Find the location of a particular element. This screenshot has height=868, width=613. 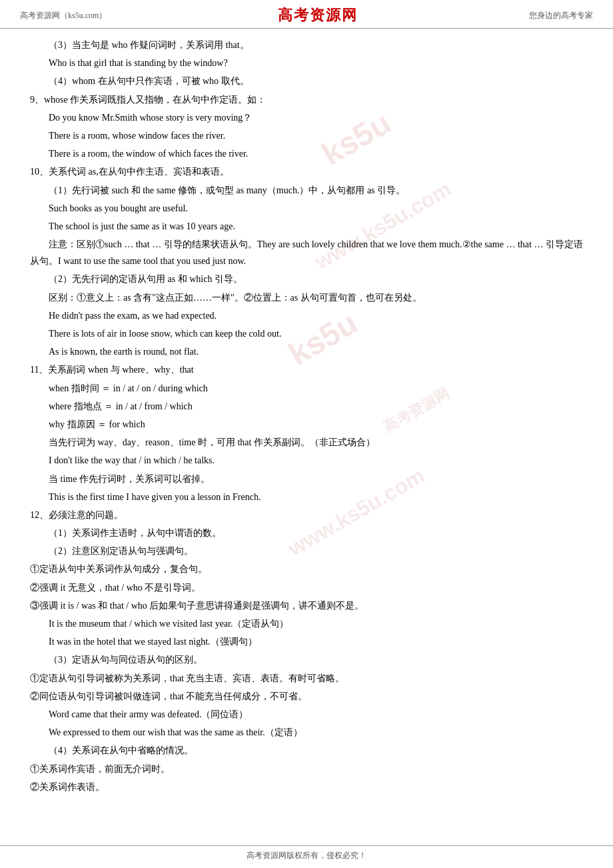

para-ex-word: Word came that their army was defeated.（… is located at coordinates (306, 715).